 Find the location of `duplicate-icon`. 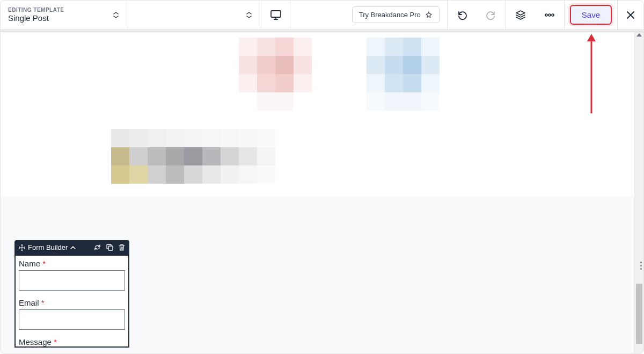

duplicate-icon is located at coordinates (109, 247).